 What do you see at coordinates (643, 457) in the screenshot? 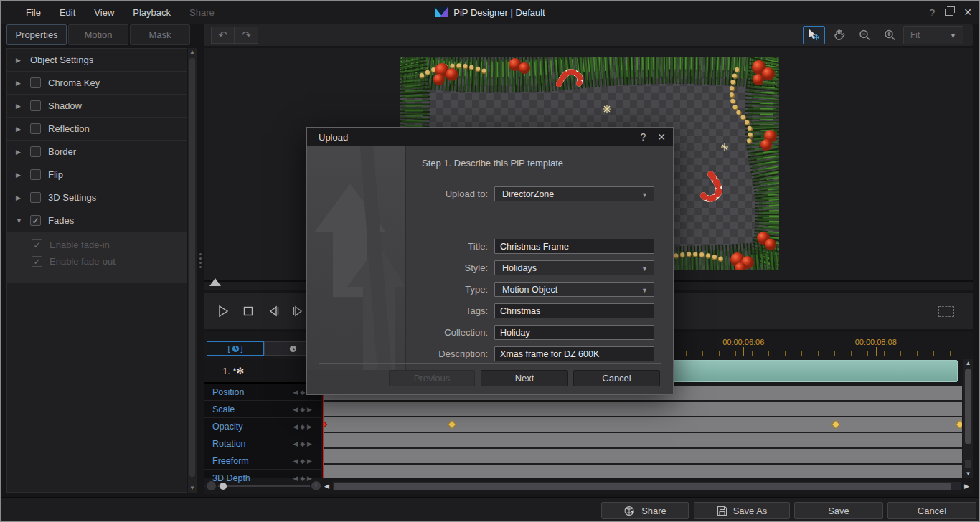
I see `track-row-freeform` at bounding box center [643, 457].